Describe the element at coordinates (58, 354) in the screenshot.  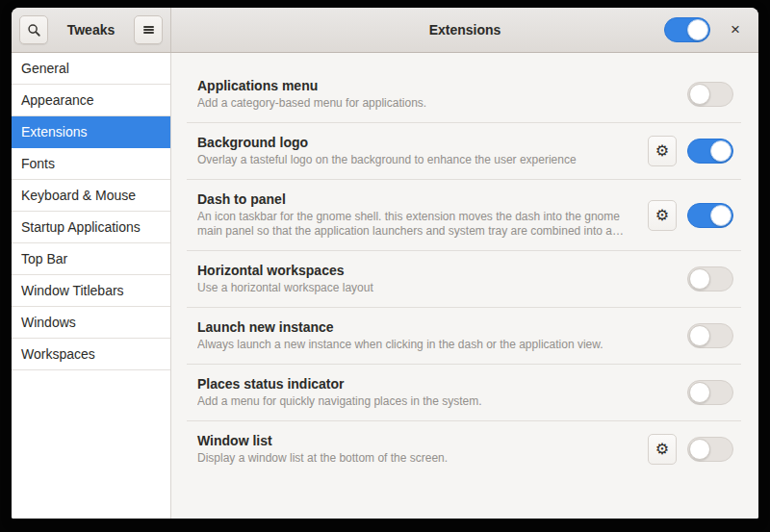
I see `sidebar-item-label: Workspaces` at that location.